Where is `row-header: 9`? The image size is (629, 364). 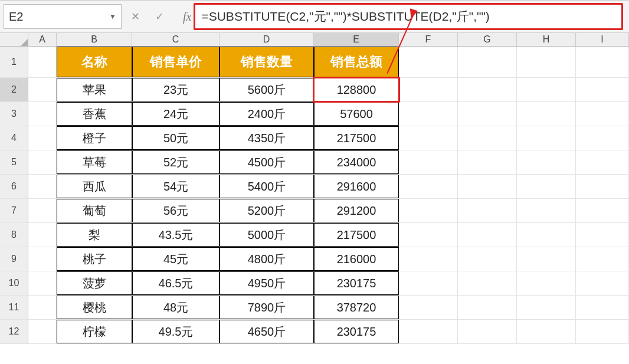 row-header: 9 is located at coordinates (14, 259).